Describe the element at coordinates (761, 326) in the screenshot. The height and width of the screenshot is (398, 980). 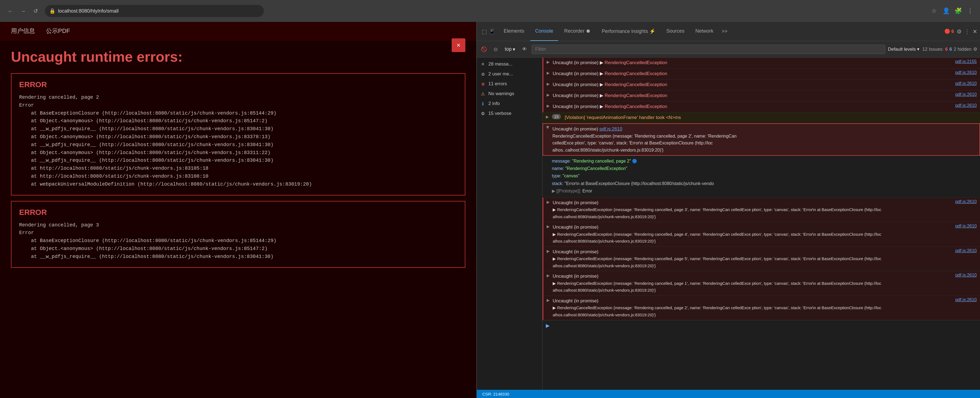
I see `console-prompt: ▶` at that location.